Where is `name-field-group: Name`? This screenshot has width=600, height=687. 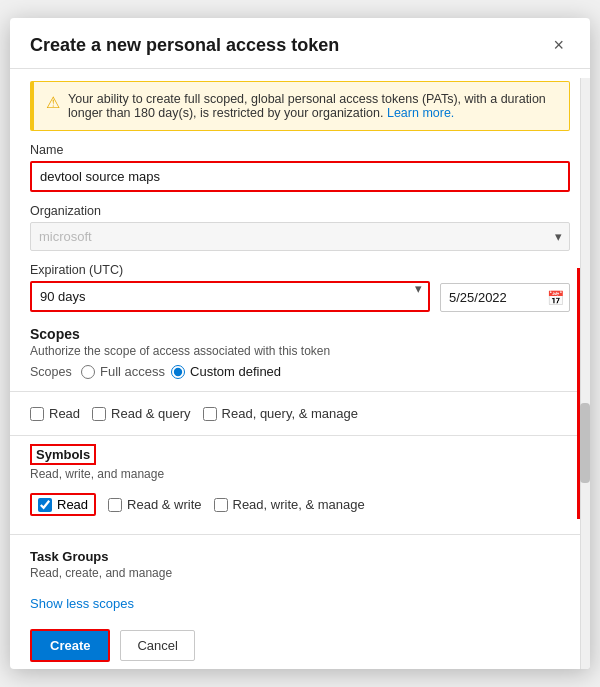 name-field-group: Name is located at coordinates (300, 168).